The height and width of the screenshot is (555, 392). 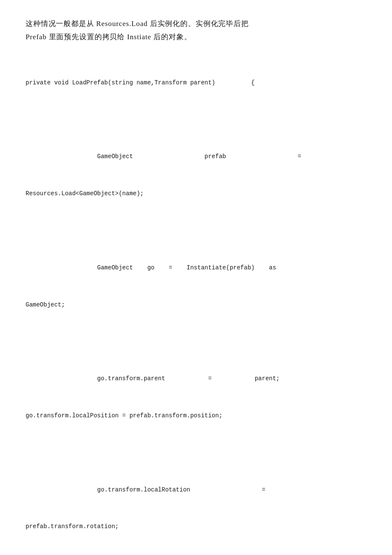 What do you see at coordinates (196, 83) in the screenshot?
I see `code1-line-1: private void LoadPrefab(string name,Tran…` at bounding box center [196, 83].